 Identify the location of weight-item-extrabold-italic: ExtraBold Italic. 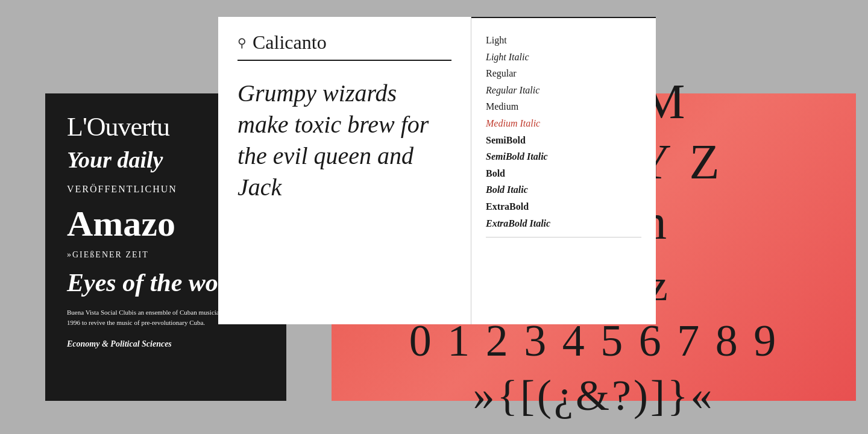
(564, 224).